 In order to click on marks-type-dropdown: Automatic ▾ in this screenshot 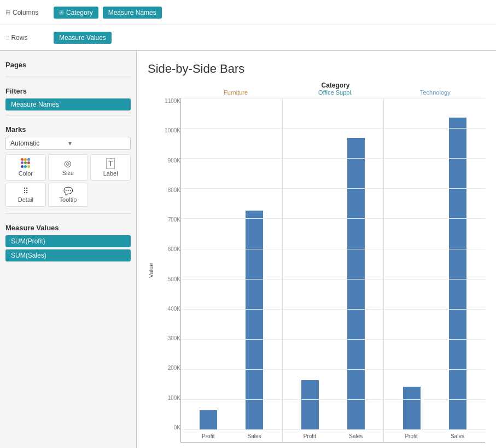, I will do `click(68, 143)`.